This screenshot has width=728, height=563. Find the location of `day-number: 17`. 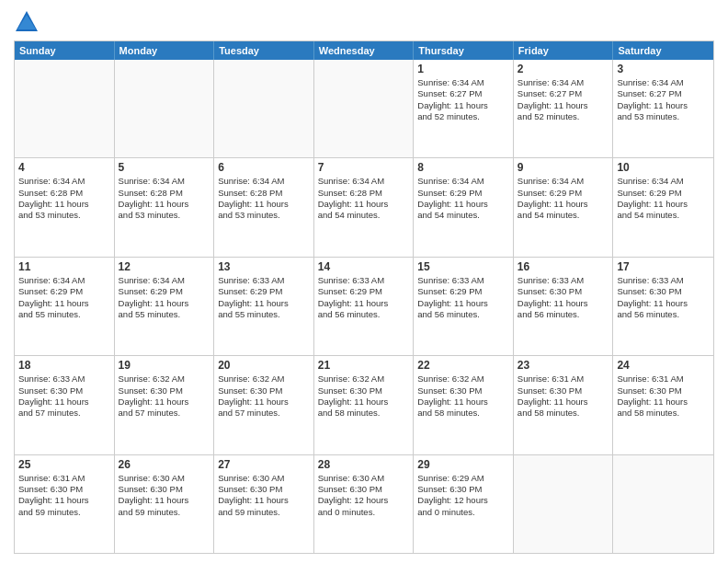

day-number: 17 is located at coordinates (664, 267).